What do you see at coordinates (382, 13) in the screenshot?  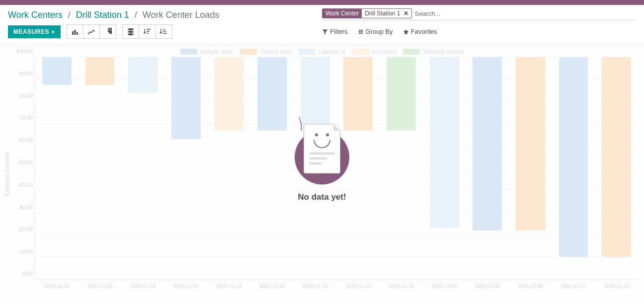 I see `facet-value: Drill Station 1` at bounding box center [382, 13].